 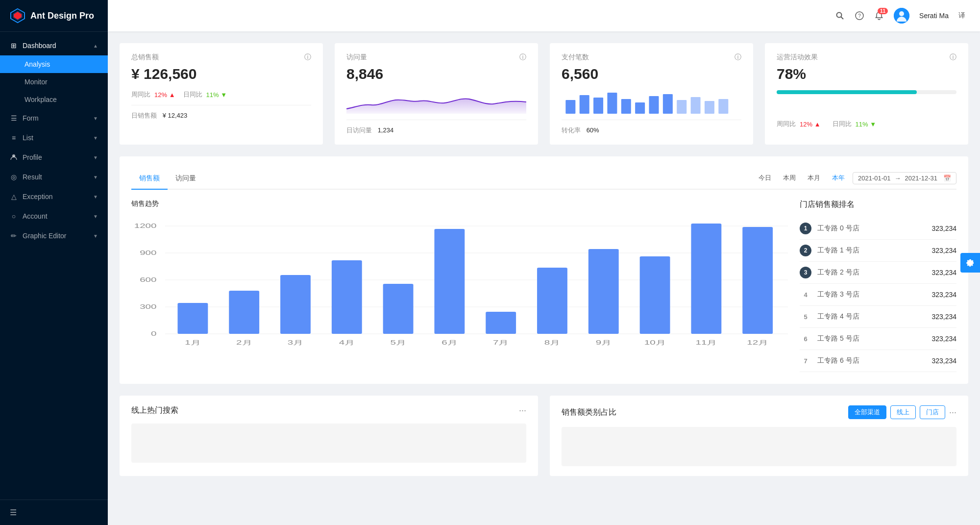 I want to click on sidebar-item-profile: Profile ▼, so click(x=54, y=157).